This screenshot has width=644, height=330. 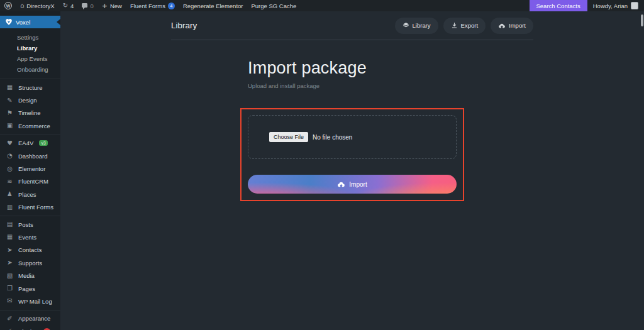 I want to click on export-button: Export, so click(x=464, y=26).